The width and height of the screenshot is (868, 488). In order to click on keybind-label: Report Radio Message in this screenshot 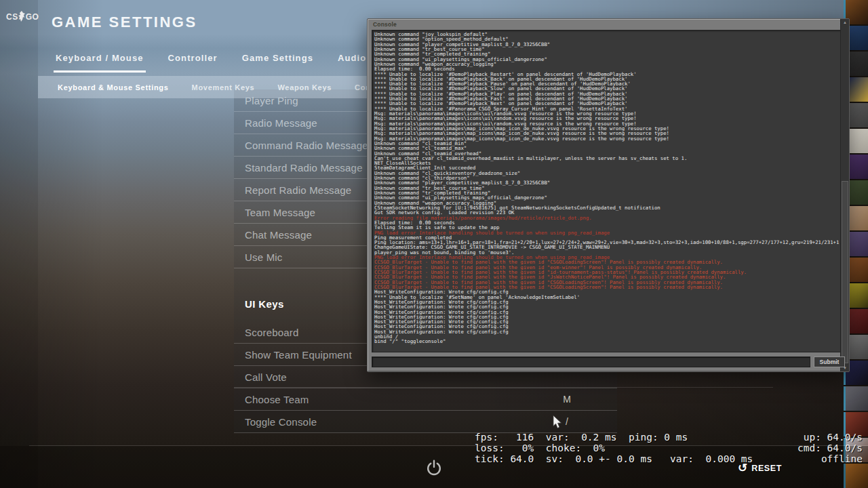, I will do `click(298, 190)`.